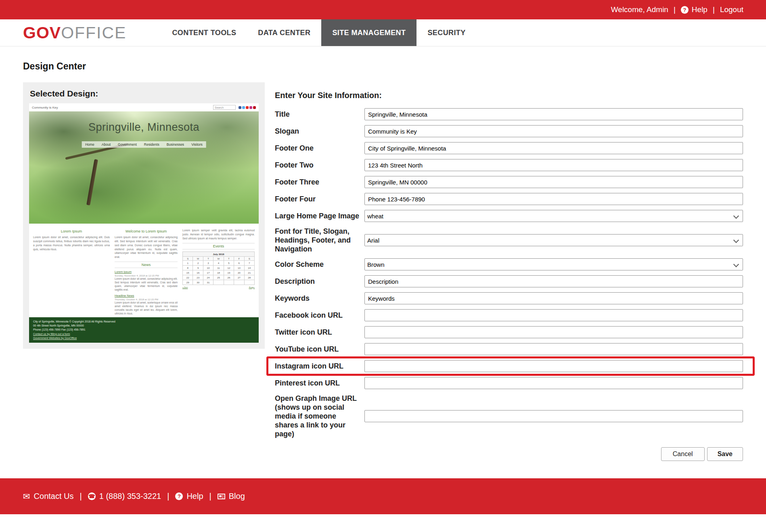 The width and height of the screenshot is (766, 532). What do you see at coordinates (189, 496) in the screenshot?
I see `footer-help-link: ? Help` at bounding box center [189, 496].